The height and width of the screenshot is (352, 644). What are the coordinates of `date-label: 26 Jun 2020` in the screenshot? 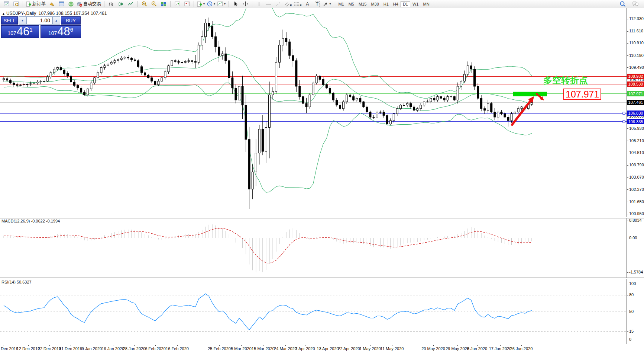 It's located at (522, 349).